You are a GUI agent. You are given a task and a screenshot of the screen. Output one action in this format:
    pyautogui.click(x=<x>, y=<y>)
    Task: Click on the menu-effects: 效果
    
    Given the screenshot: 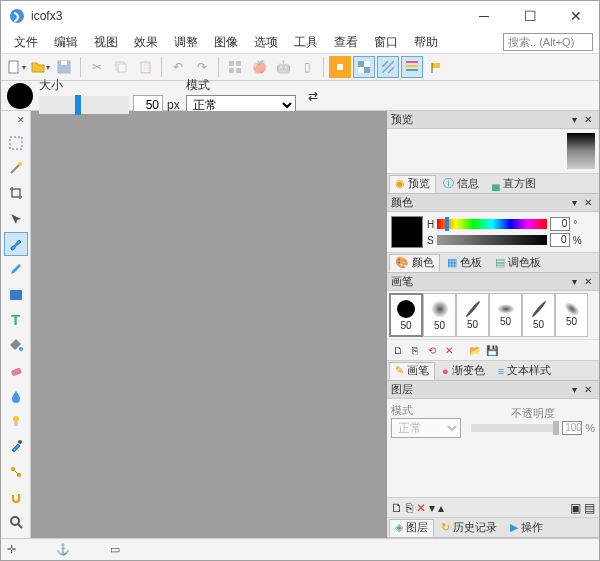 What is the action you would take?
    pyautogui.click(x=146, y=42)
    